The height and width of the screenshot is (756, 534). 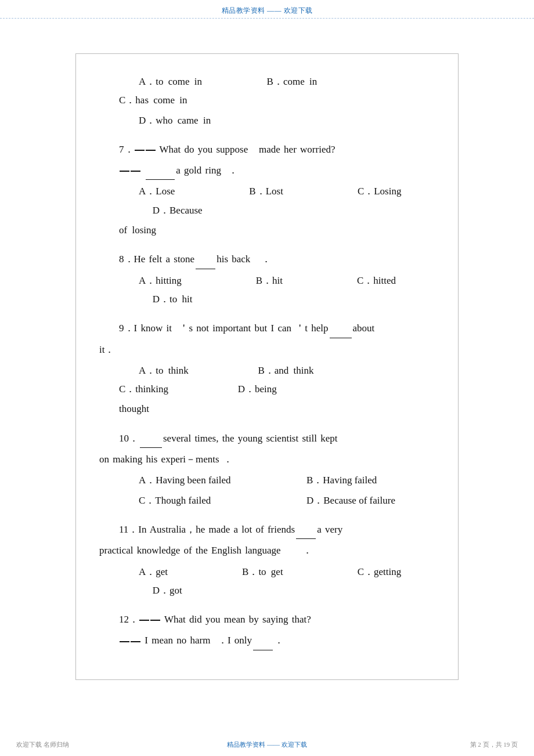 I want to click on option-7c: C．Losing, so click(x=370, y=191).